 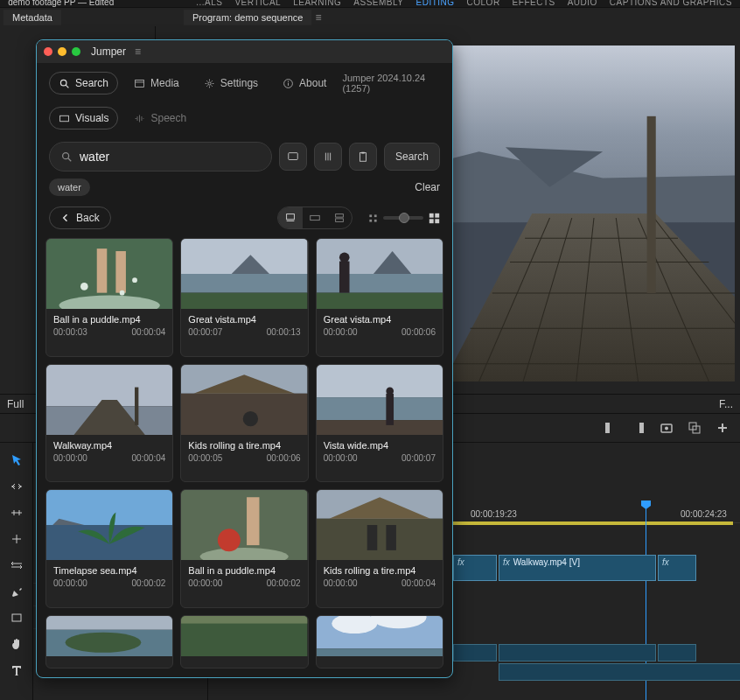 What do you see at coordinates (318, 18) in the screenshot?
I see `panel-menu-icon: ≡` at bounding box center [318, 18].